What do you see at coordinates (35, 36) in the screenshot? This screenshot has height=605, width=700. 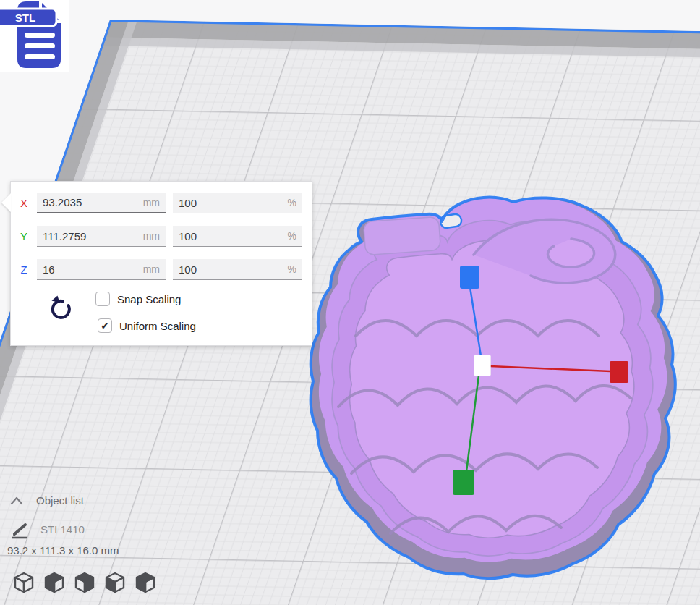 I see `document-icon: STL` at bounding box center [35, 36].